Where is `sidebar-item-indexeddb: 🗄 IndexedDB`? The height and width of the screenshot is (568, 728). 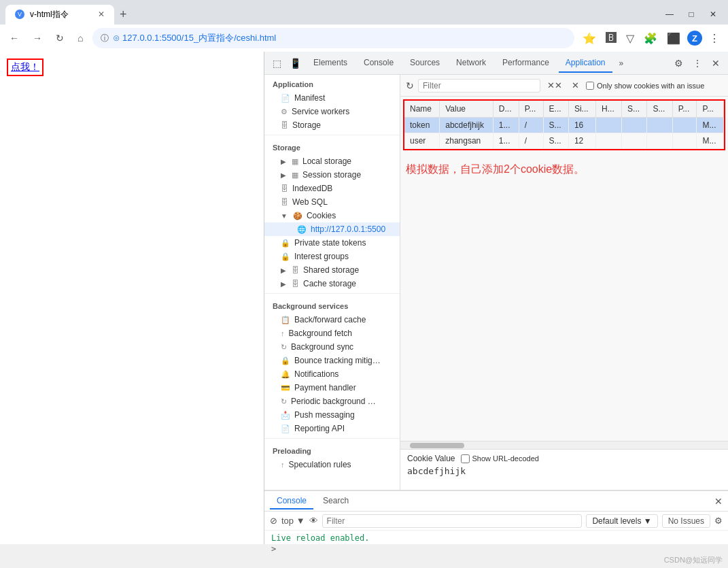
sidebar-item-indexeddb: 🗄 IndexedDB is located at coordinates (332, 188).